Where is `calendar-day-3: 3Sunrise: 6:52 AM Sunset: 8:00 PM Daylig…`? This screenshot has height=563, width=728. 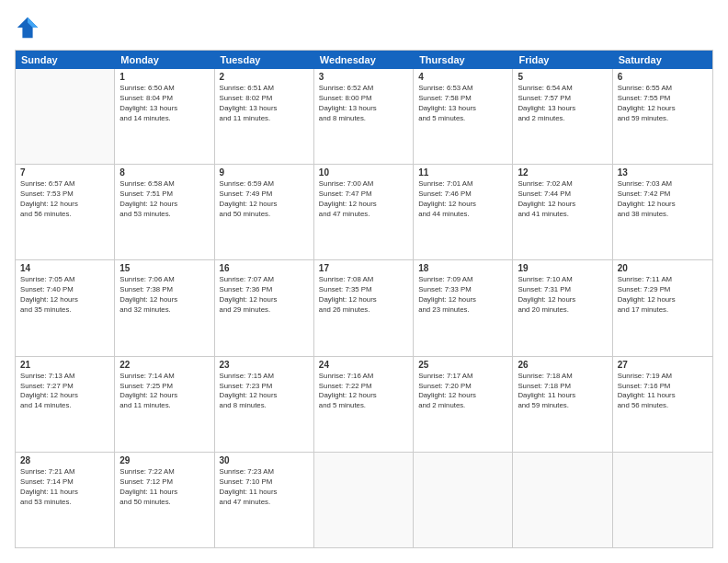 calendar-day-3: 3Sunrise: 6:52 AM Sunset: 8:00 PM Daylig… is located at coordinates (364, 116).